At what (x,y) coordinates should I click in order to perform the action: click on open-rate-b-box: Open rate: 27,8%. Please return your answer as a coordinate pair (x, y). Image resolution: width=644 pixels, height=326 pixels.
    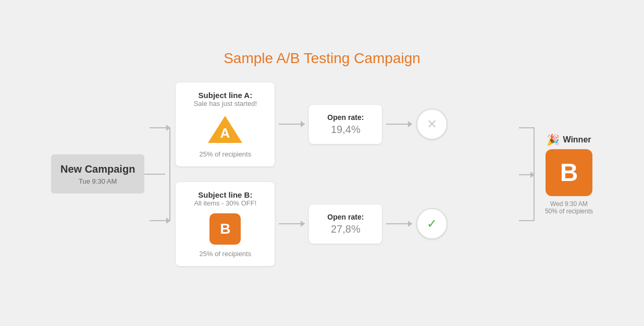
    Looking at the image, I should click on (345, 224).